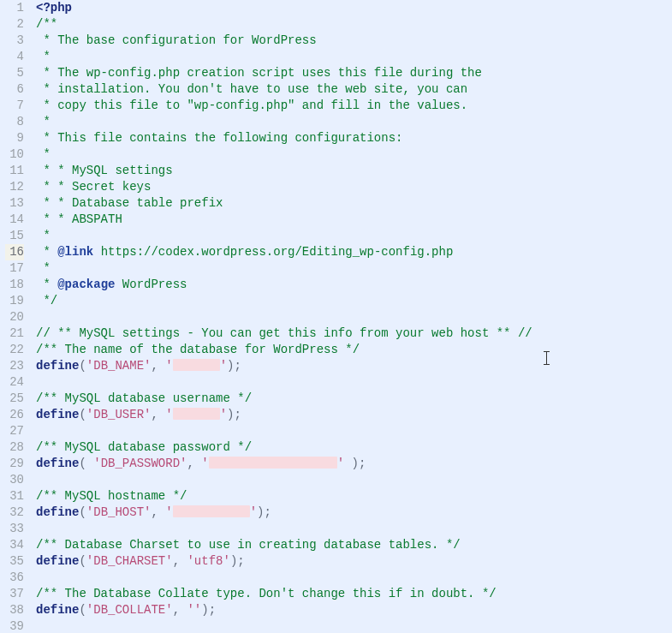  I want to click on code-line: * * Secret keys, so click(354, 187).